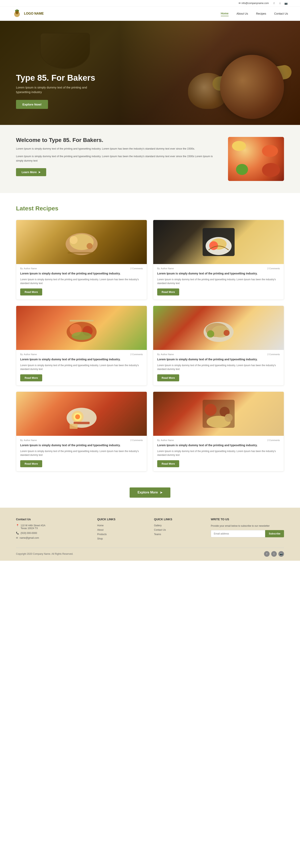 The width and height of the screenshot is (300, 868). What do you see at coordinates (81, 354) in the screenshot?
I see `recipe-meta-3: By: Author Name 2 Comments` at bounding box center [81, 354].